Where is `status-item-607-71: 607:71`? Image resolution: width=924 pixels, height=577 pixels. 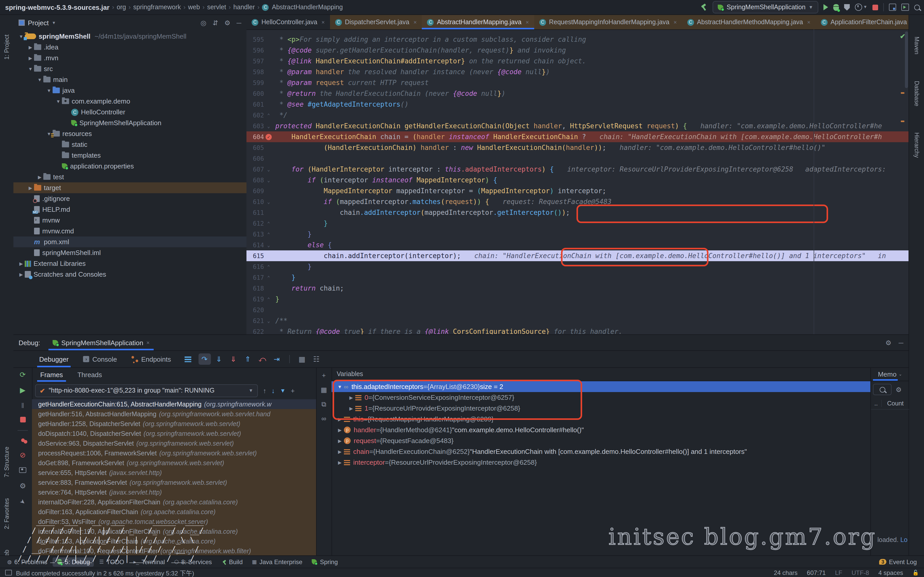 status-item-607-71: 607:71 is located at coordinates (816, 572).